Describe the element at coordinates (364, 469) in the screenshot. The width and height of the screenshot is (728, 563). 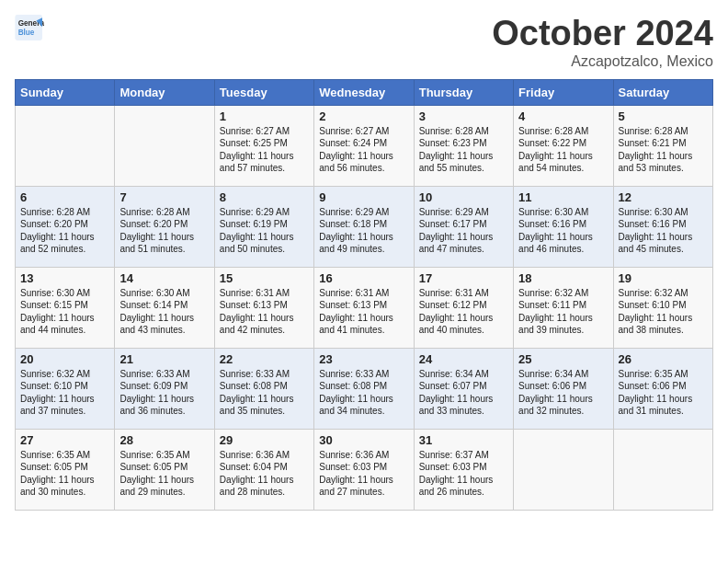
I see `calendar-week-5: 27Sunrise: 6:35 AM Sunset: 6:05 PM Dayli…` at that location.